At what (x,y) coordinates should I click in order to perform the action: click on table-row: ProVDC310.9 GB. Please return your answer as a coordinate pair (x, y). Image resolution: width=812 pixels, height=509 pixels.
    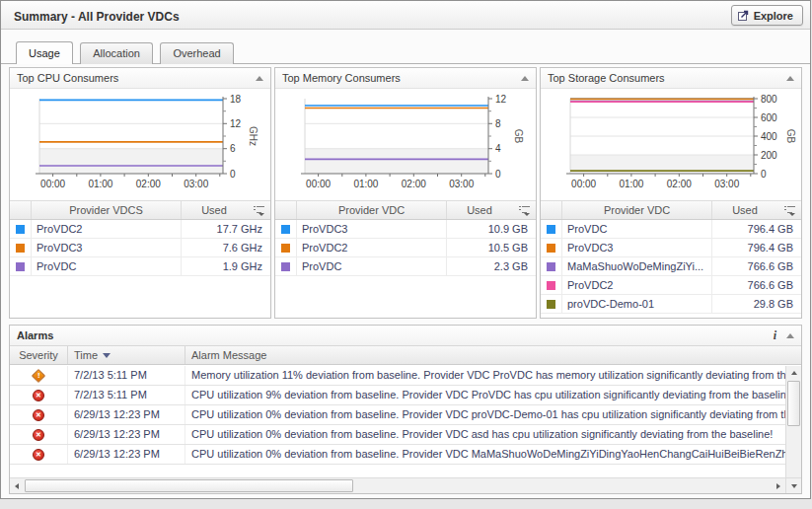
    Looking at the image, I should click on (406, 229).